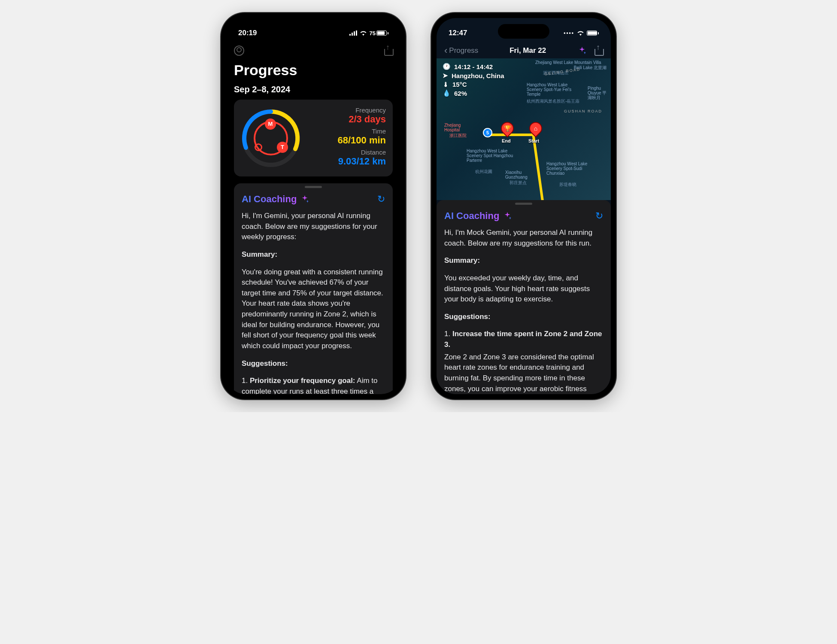 This screenshot has width=837, height=644. What do you see at coordinates (524, 129) in the screenshot?
I see `map: Zhejiang West Lake Mountain Villa 浙江西湖山庄…` at bounding box center [524, 129].